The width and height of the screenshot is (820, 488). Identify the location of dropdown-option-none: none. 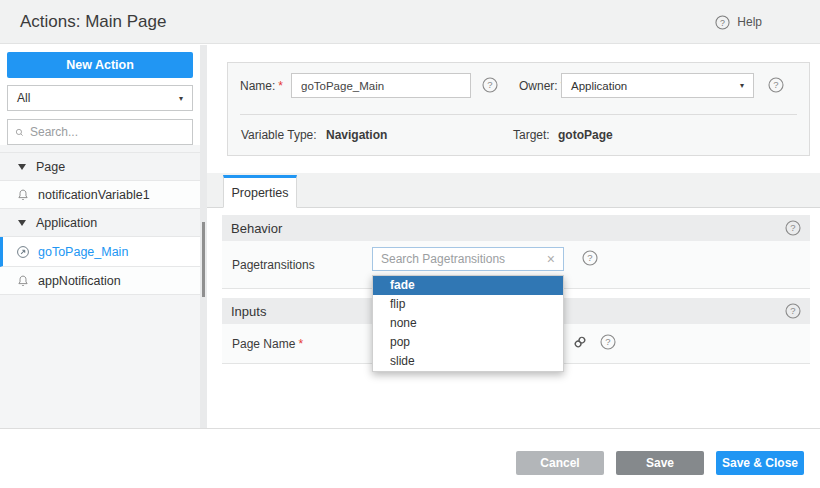
(468, 324).